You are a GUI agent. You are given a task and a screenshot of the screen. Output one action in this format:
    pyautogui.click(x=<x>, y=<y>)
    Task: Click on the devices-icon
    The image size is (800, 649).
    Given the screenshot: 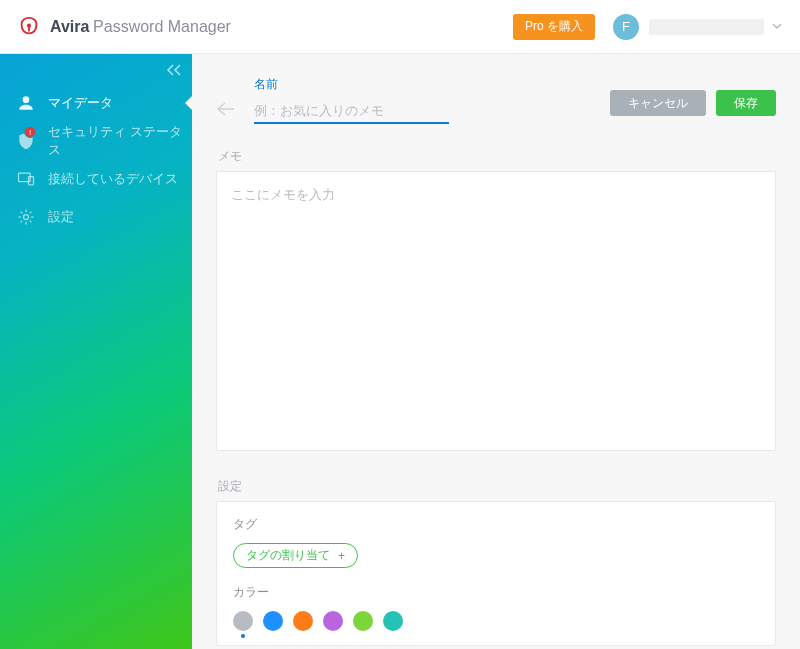 What is the action you would take?
    pyautogui.click(x=26, y=179)
    